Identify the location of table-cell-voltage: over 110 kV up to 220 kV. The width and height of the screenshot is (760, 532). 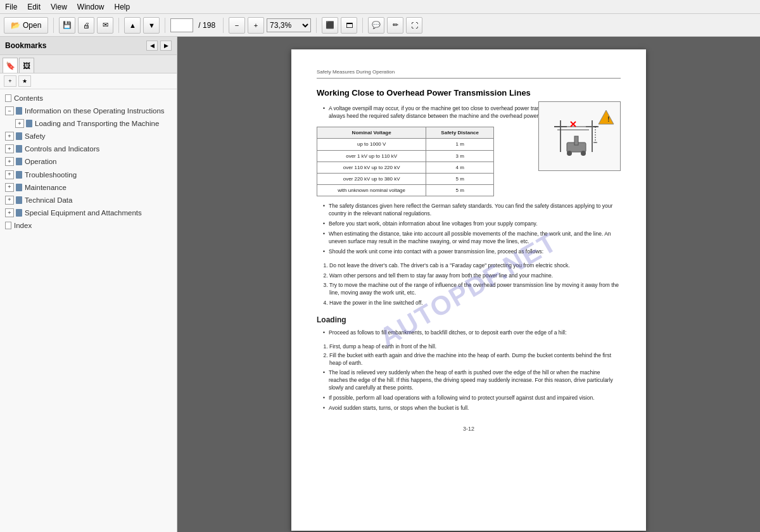
(372, 167).